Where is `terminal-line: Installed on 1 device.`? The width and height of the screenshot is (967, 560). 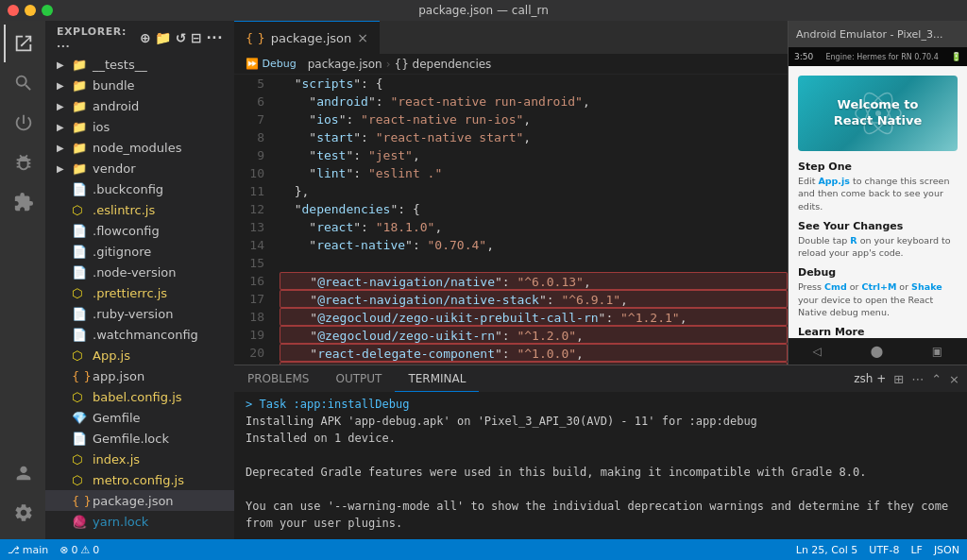 terminal-line: Installed on 1 device. is located at coordinates (601, 438).